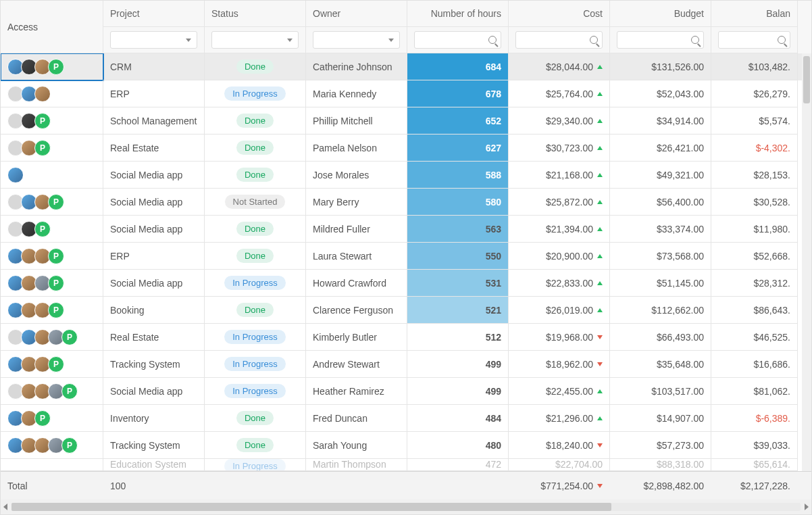  Describe the element at coordinates (559, 283) in the screenshot. I see `cell-cost: $22,833.00` at that location.